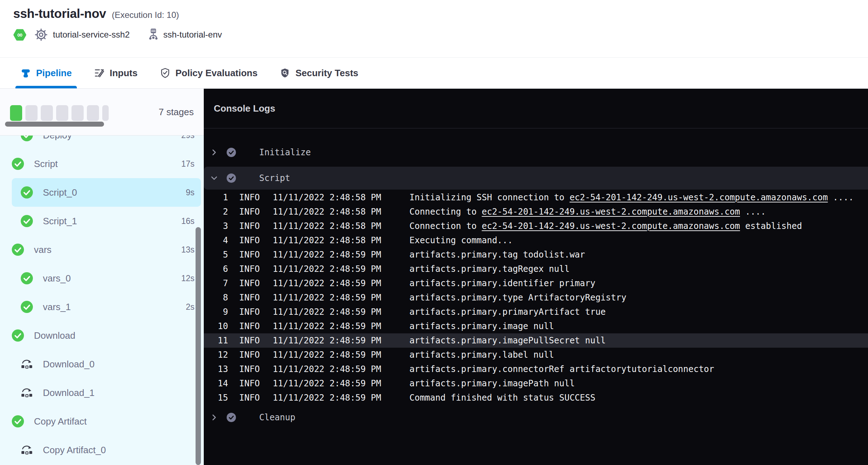 This screenshot has width=868, height=465. What do you see at coordinates (536, 383) in the screenshot?
I see `log-line-14: 14INFO11/11/2022 2:48:59 PMartifacts.pri…` at bounding box center [536, 383].